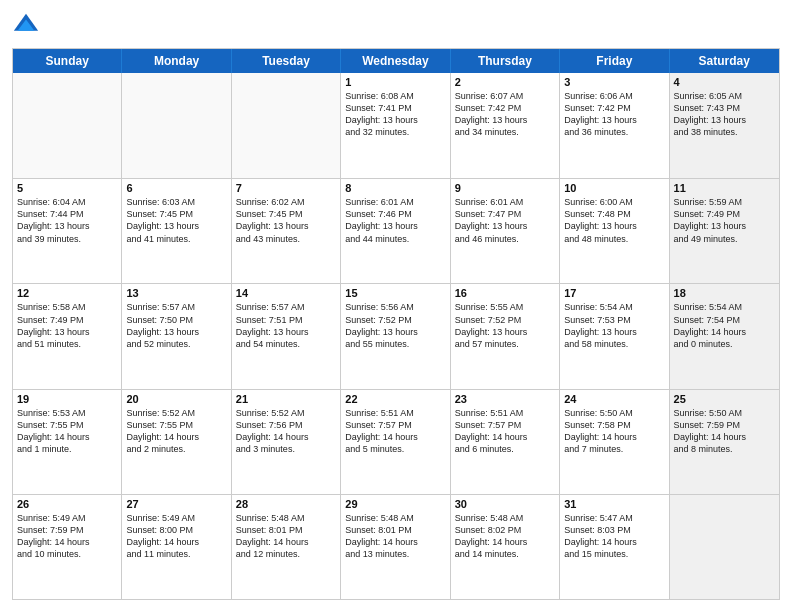 The height and width of the screenshot is (612, 792). What do you see at coordinates (724, 188) in the screenshot?
I see `day-number: 11` at bounding box center [724, 188].